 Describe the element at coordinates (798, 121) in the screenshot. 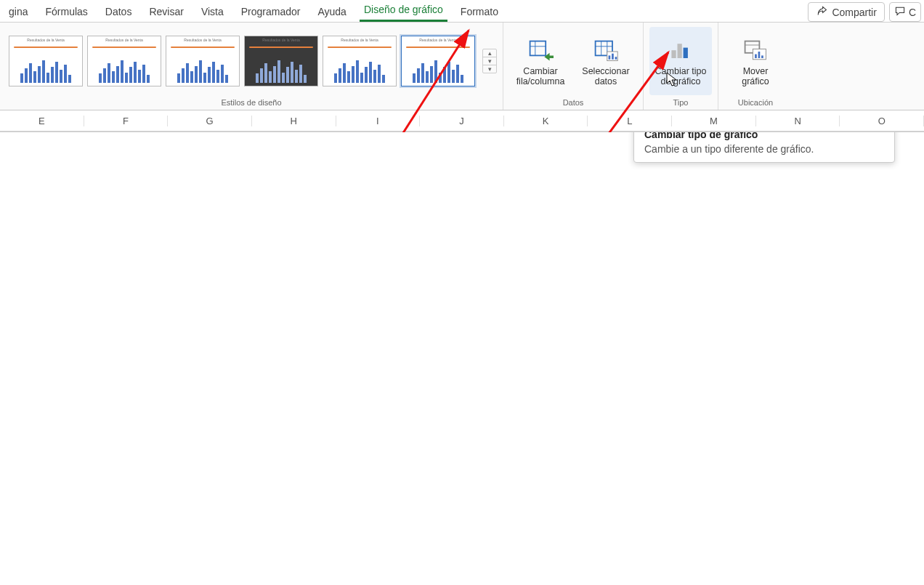

I see `column-header: N` at that location.